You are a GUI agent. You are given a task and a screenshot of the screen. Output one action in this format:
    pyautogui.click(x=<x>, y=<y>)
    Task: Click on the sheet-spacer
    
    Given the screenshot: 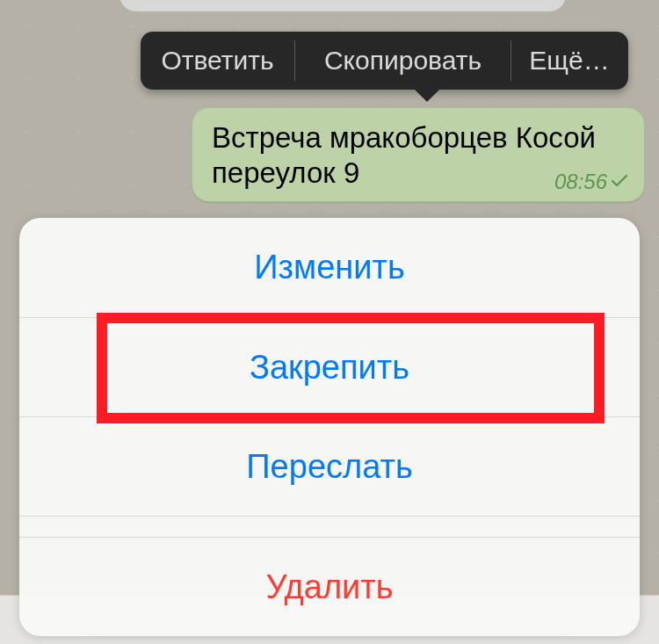 What is the action you would take?
    pyautogui.click(x=330, y=526)
    